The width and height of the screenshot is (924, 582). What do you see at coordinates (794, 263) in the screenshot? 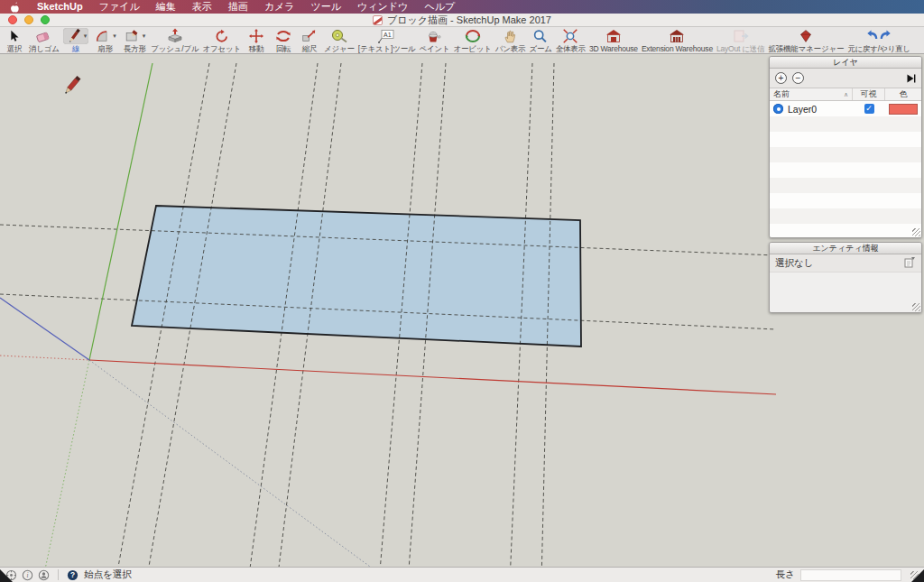
I see `entity-selection-status: 選択なし` at bounding box center [794, 263].